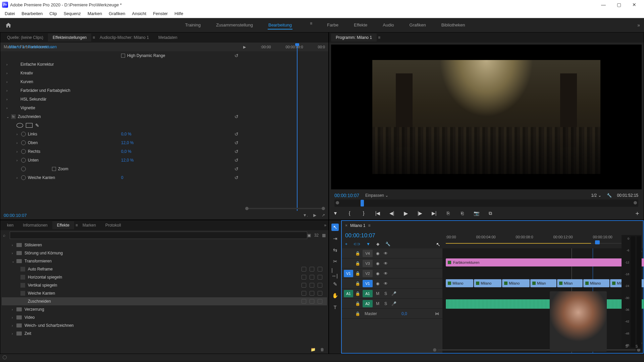  Describe the element at coordinates (378, 304) in the screenshot. I see `mute-button: M` at that location.